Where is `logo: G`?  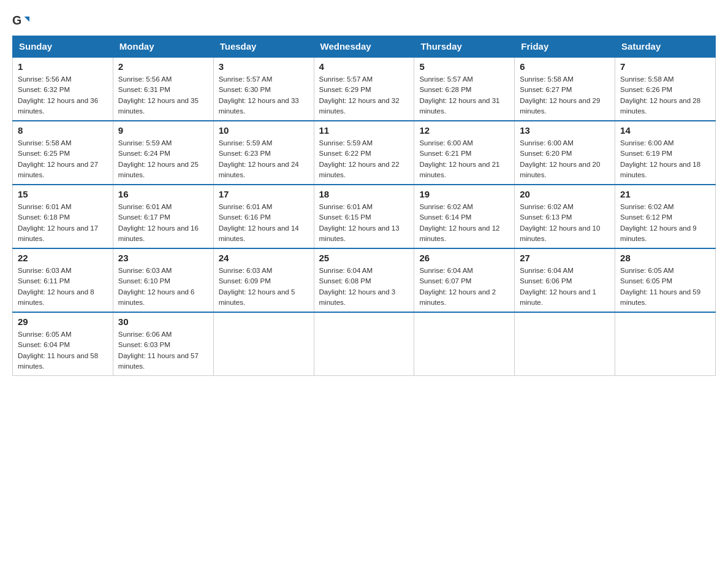 logo: G is located at coordinates (22, 21).